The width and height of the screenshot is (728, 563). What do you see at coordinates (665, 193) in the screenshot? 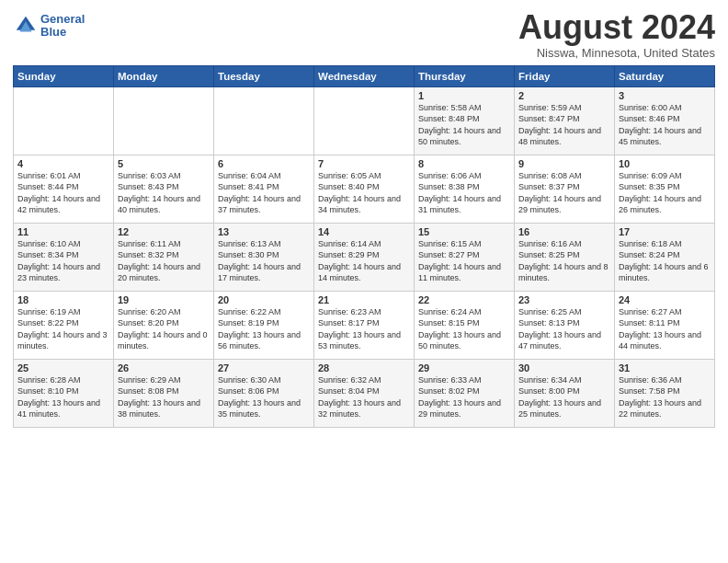
I see `day-info: Sunrise: 6:09 AM Sunset: 8:35 PM Dayligh…` at bounding box center [665, 193].